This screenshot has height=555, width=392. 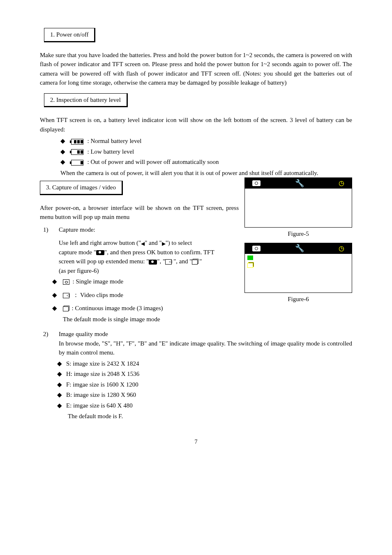 What do you see at coordinates (77, 142) in the screenshot?
I see `battery-full-icon` at bounding box center [77, 142].